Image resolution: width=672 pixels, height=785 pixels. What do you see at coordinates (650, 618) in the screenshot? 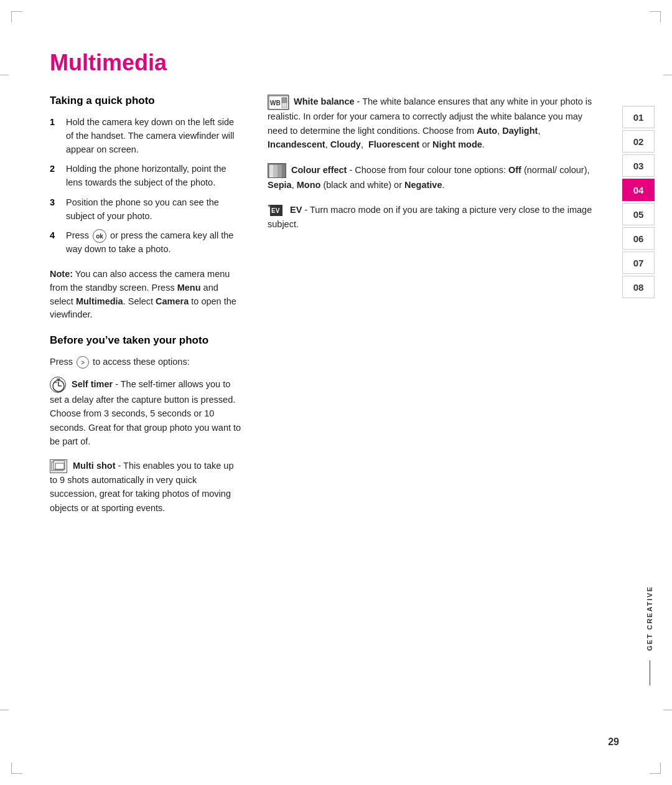
I see `vertical-label: GET CREATIVE` at bounding box center [650, 618].